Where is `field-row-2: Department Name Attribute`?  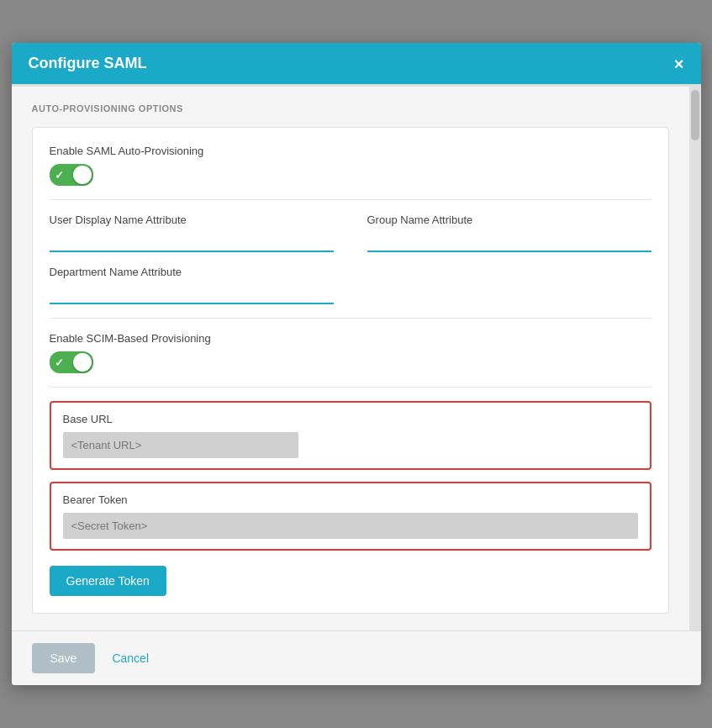 field-row-2: Department Name Attribute is located at coordinates (351, 285).